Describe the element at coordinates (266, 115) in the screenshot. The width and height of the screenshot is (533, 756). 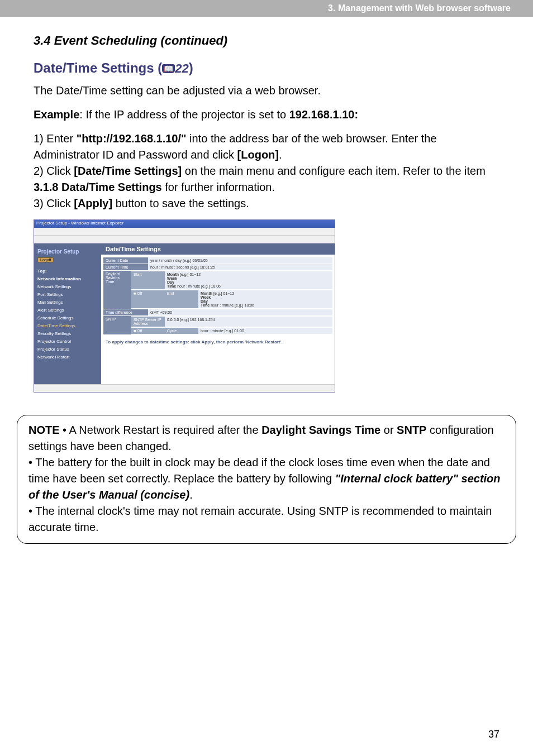
I see `example-line: Example: If the IP address of the projec…` at that location.